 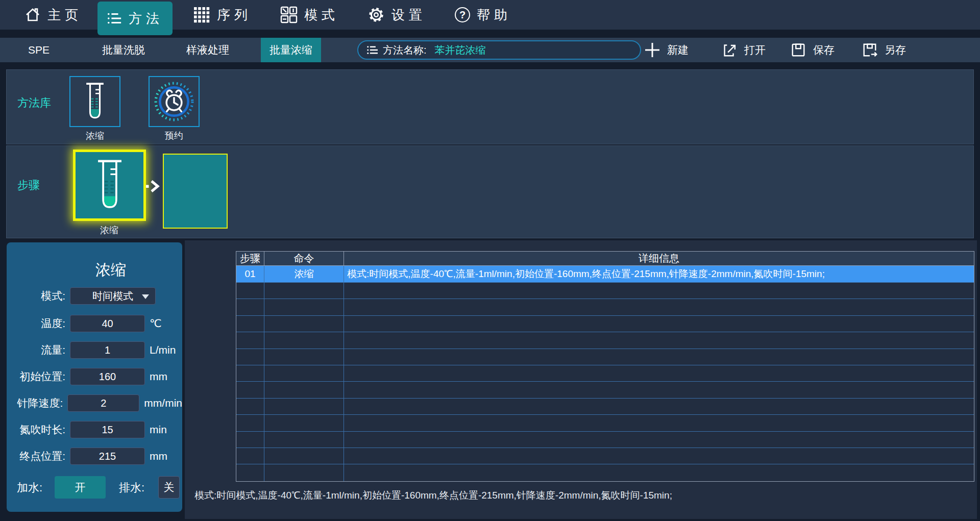 I want to click on arrow-next-icon, so click(x=154, y=186).